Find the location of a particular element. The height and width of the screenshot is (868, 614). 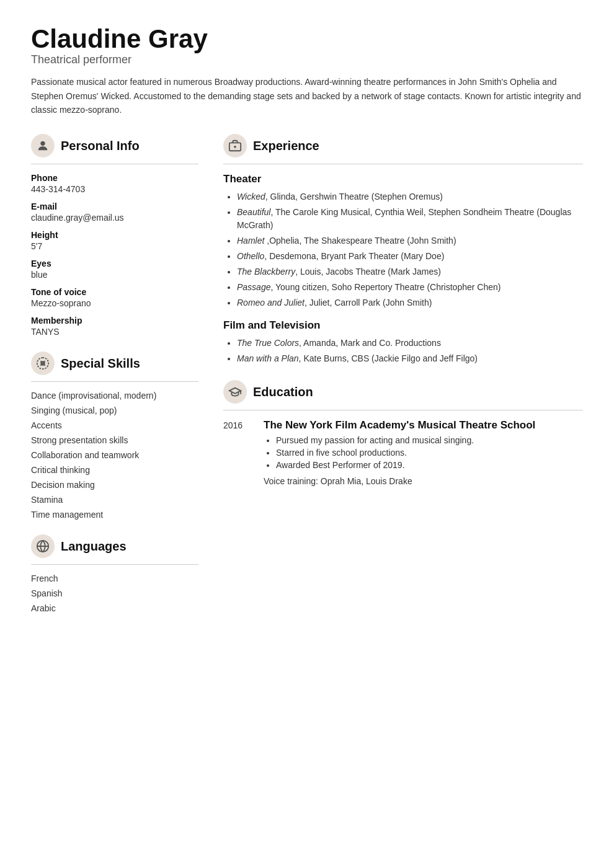

special-skills-title: Special Skills is located at coordinates (100, 363).